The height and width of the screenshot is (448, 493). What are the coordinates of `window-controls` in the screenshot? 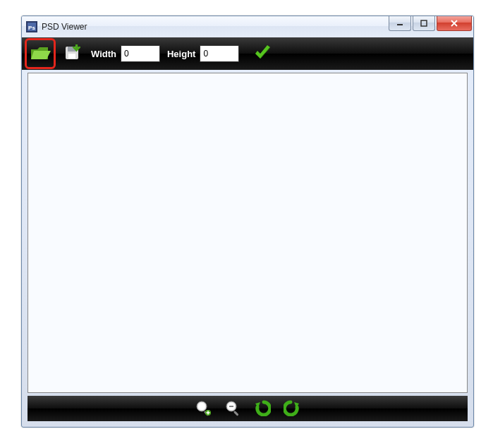 It's located at (430, 24).